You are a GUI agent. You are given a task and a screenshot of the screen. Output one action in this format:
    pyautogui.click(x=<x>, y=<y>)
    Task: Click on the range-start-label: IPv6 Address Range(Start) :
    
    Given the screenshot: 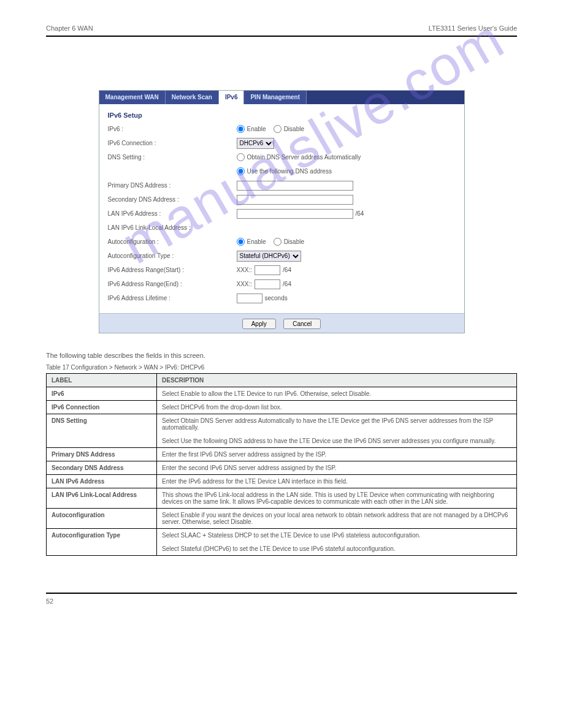 What is the action you would take?
    pyautogui.click(x=172, y=270)
    